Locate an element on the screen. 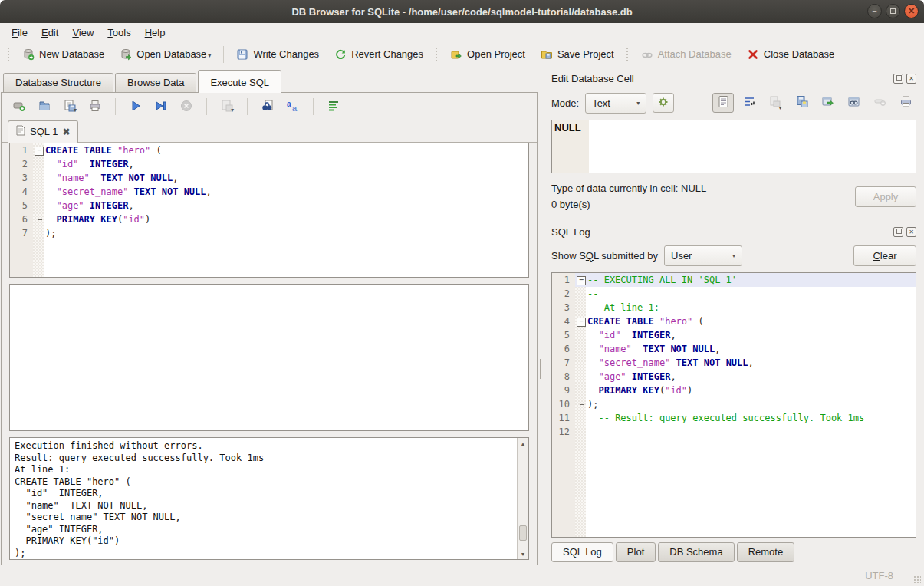  print-button is located at coordinates (95, 107).